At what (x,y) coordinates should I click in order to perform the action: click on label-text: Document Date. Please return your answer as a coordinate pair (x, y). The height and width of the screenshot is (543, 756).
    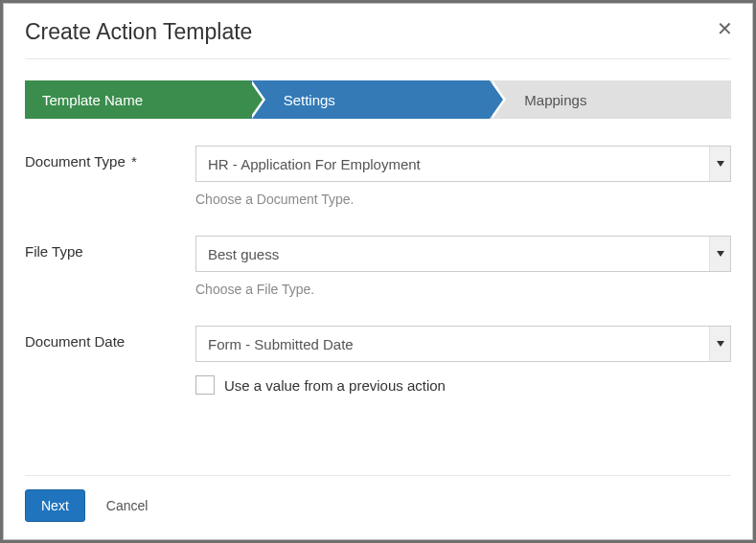
    Looking at the image, I should click on (75, 341).